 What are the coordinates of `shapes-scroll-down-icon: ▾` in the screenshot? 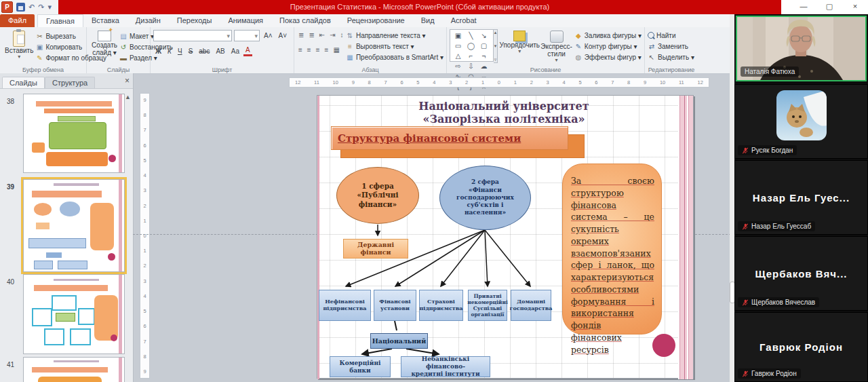 It's located at (496, 46).